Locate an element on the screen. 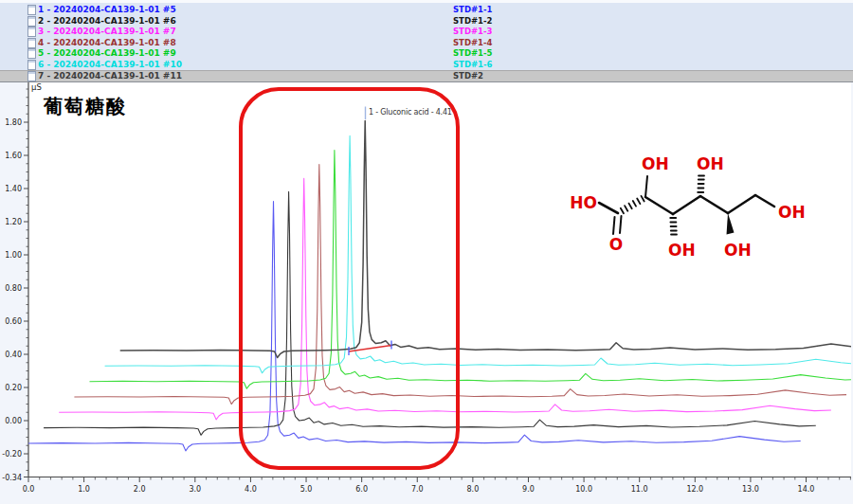 This screenshot has width=853, height=504. x-tick-label: 8.0 is located at coordinates (474, 489).